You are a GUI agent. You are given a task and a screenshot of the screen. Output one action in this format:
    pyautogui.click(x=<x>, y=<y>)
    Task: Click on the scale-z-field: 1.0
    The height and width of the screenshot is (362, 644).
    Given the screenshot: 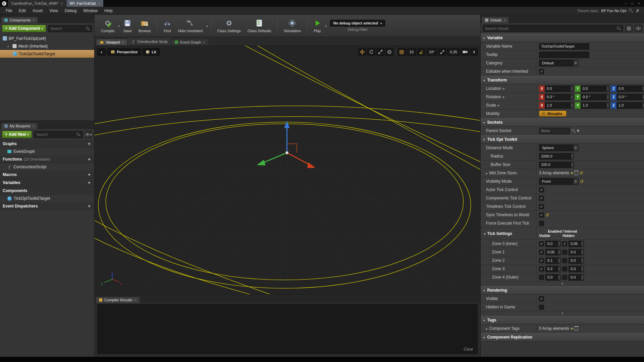 What is the action you would take?
    pyautogui.click(x=629, y=105)
    